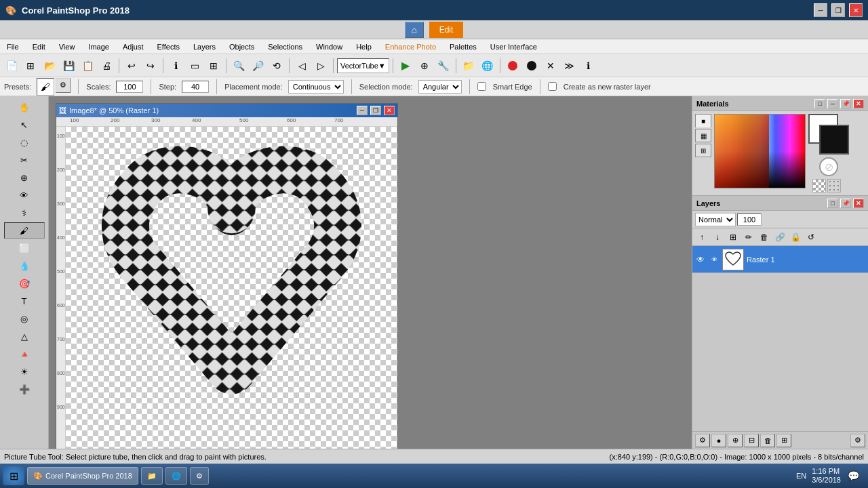 The width and height of the screenshot is (868, 488). Describe the element at coordinates (14, 476) in the screenshot. I see `start-button: ⊞` at that location.